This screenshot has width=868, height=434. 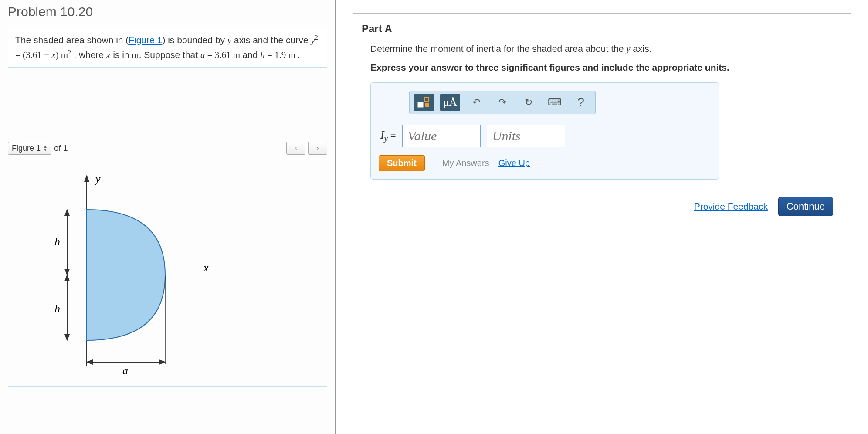 I want to click on my-answers-link: My Answers, so click(x=466, y=163).